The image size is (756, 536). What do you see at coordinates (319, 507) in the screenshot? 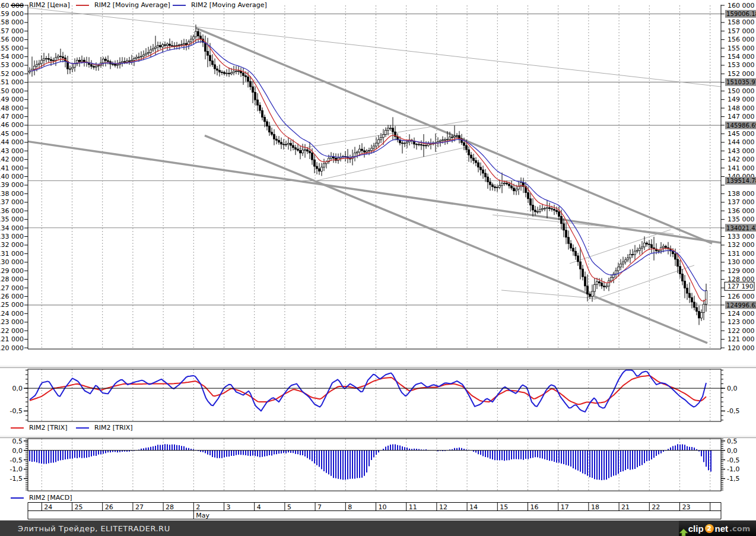
I see `date-cell-label: 7` at bounding box center [319, 507].